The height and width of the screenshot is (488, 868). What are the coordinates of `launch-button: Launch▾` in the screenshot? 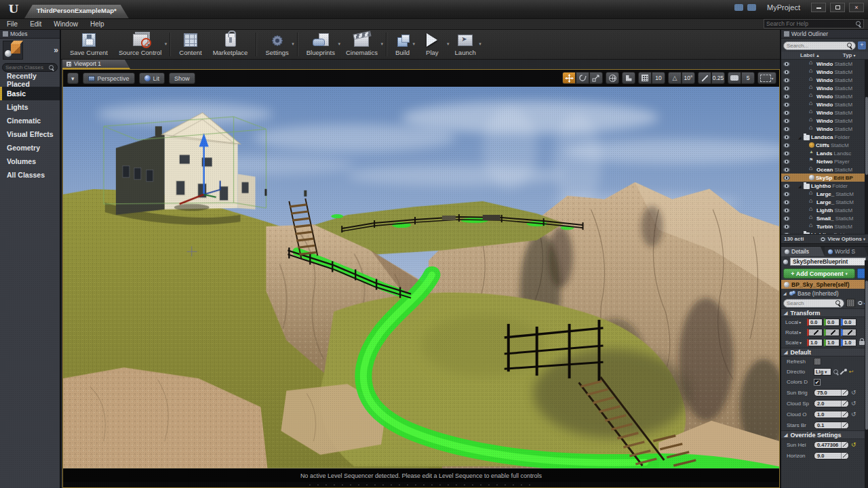 It's located at (465, 45).